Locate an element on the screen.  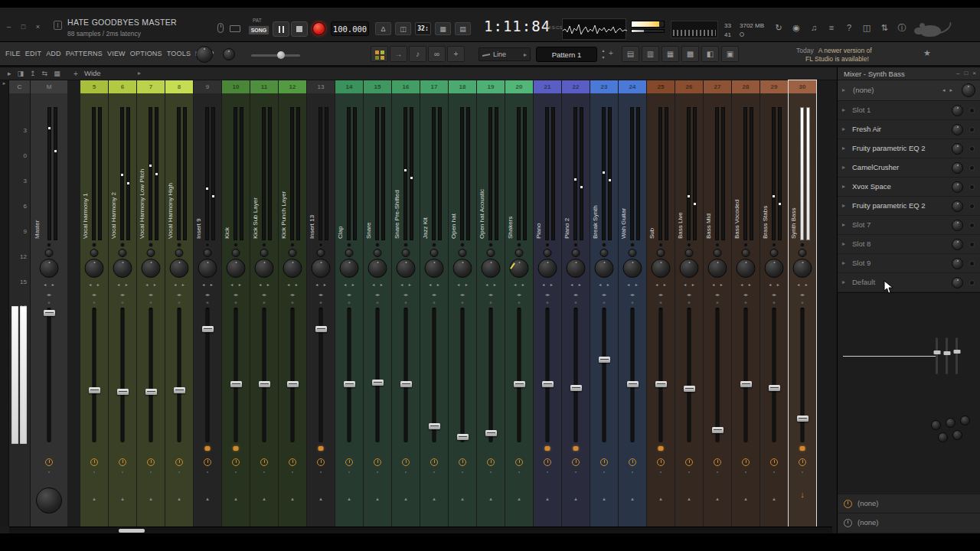
snap-selector: Line▸ is located at coordinates (505, 54).